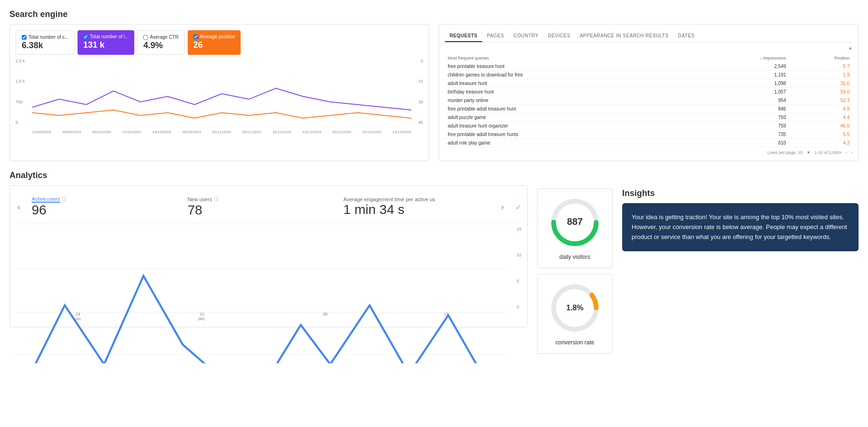 This screenshot has width=868, height=427. Describe the element at coordinates (24, 37) in the screenshot. I see `metric-checkbox-total-clicks` at that location.